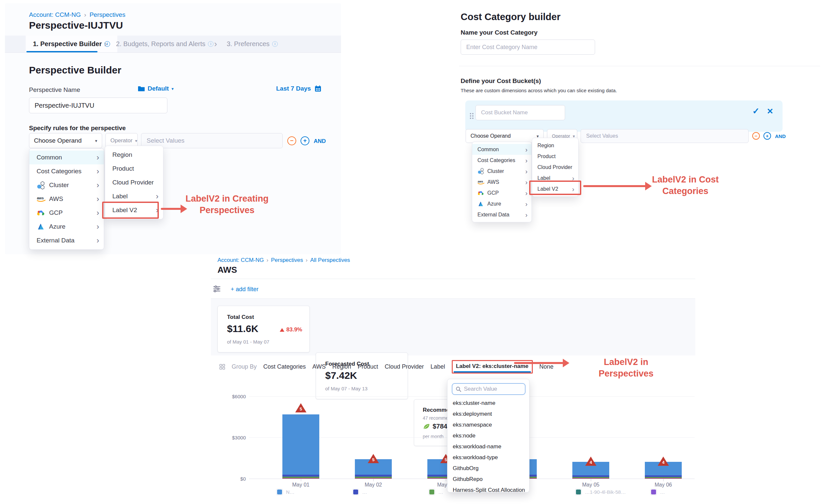  I want to click on add-filter-button: + add filter, so click(245, 289).